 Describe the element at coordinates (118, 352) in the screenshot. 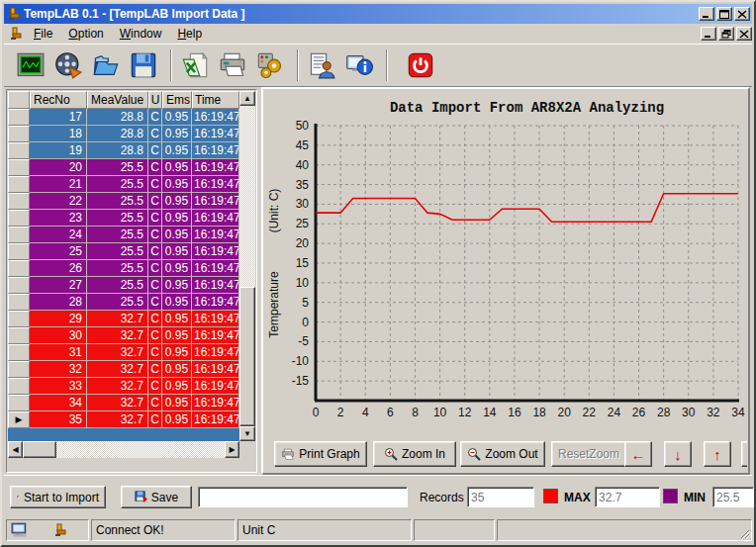

I see `cell-meavalue: 32.7` at that location.